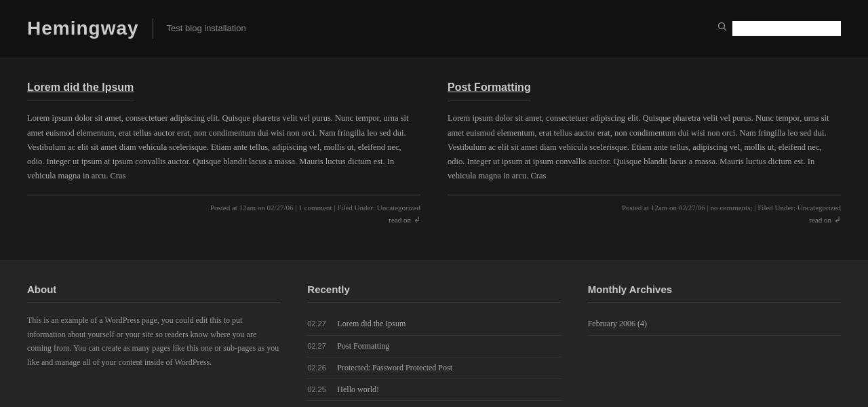 The image size is (868, 407). I want to click on post-2-title-link: Post Formatting, so click(490, 87).